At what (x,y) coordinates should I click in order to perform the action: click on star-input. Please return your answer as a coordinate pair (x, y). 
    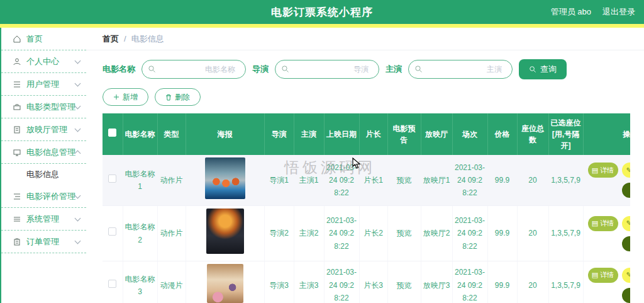
    Looking at the image, I should click on (460, 69).